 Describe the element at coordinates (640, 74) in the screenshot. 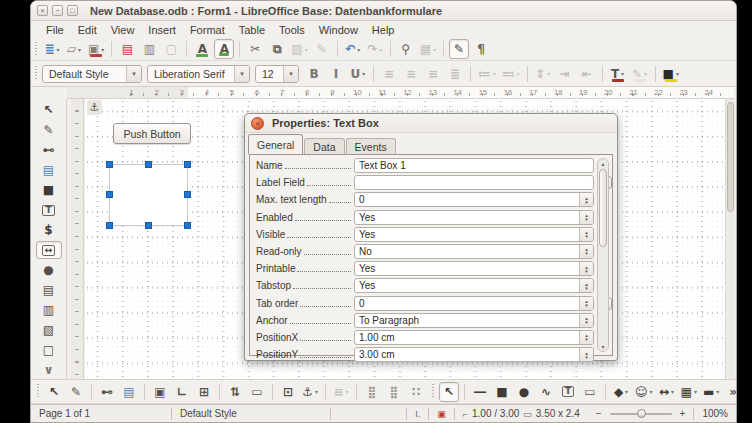

I see `highlight-color-icon: ✎▾` at that location.